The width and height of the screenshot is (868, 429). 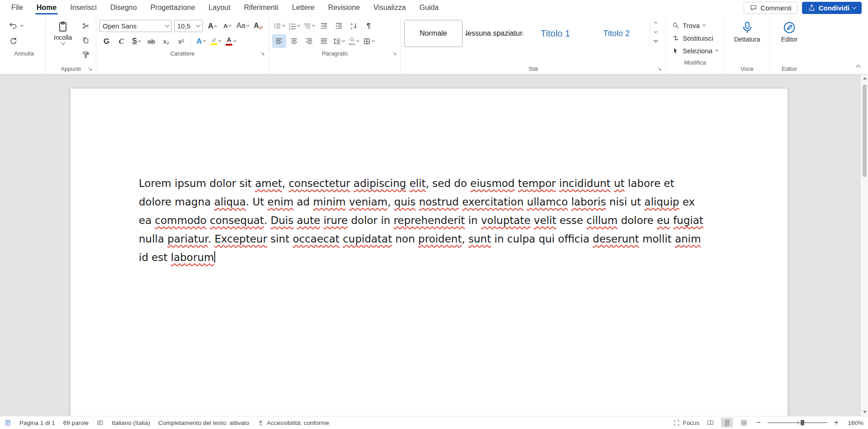 I want to click on zoom-slider-thumb, so click(x=802, y=423).